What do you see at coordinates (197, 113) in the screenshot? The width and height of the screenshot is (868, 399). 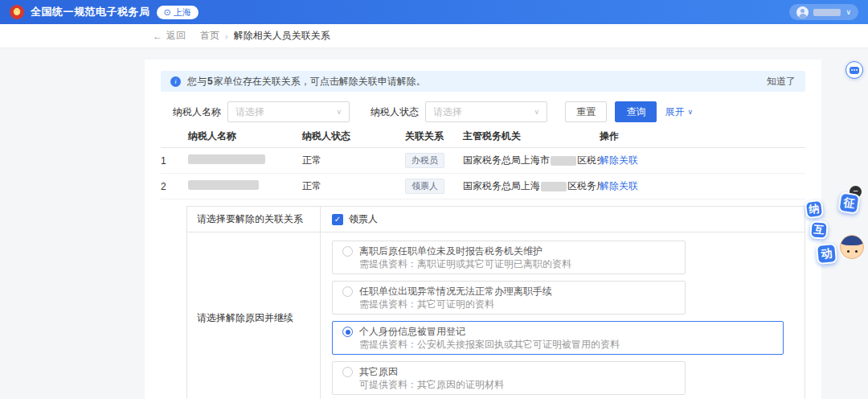 I see `taxpayer-name-label: 纳税人名称` at bounding box center [197, 113].